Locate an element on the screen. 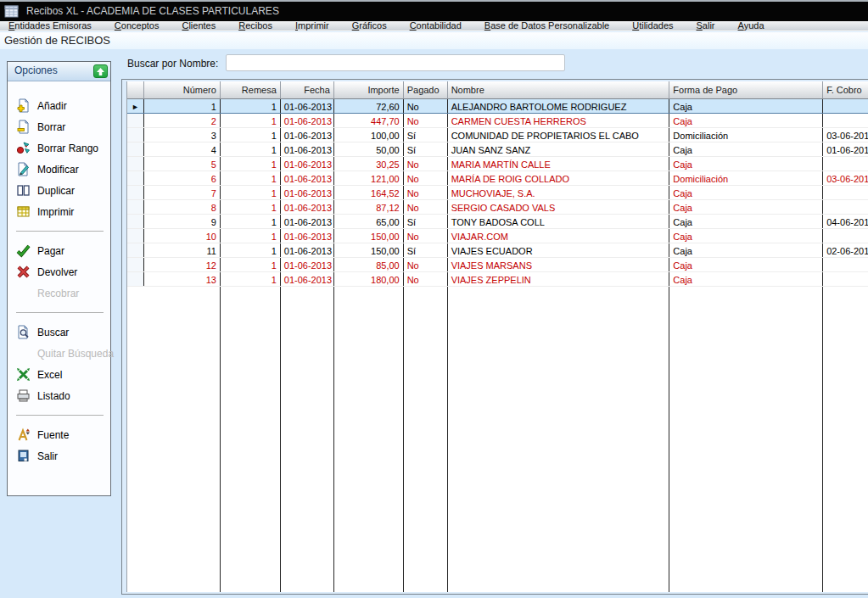 The image size is (868, 598). table-row: 9101-06-201365,00SíTONY BADOSA COLLCaja0… is located at coordinates (497, 222).